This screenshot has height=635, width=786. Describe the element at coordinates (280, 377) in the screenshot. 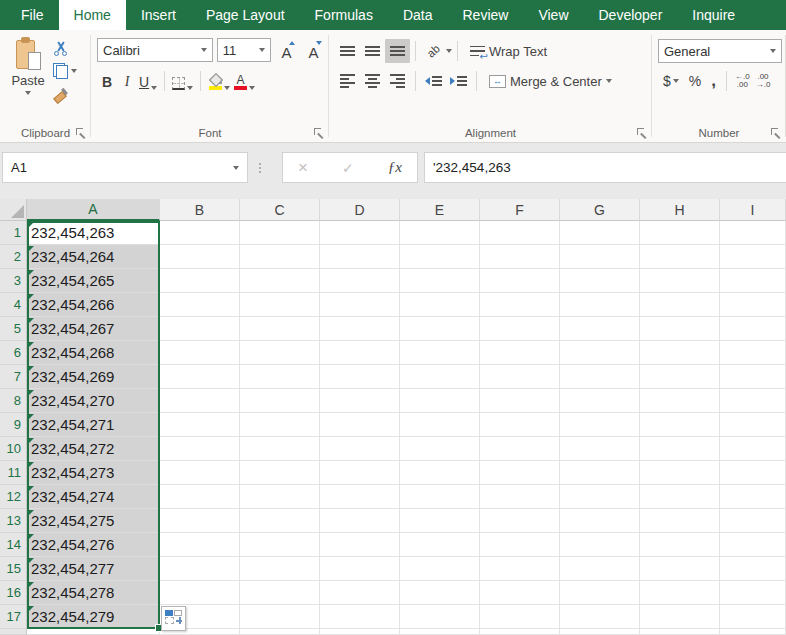

I see `cell-C7` at that location.